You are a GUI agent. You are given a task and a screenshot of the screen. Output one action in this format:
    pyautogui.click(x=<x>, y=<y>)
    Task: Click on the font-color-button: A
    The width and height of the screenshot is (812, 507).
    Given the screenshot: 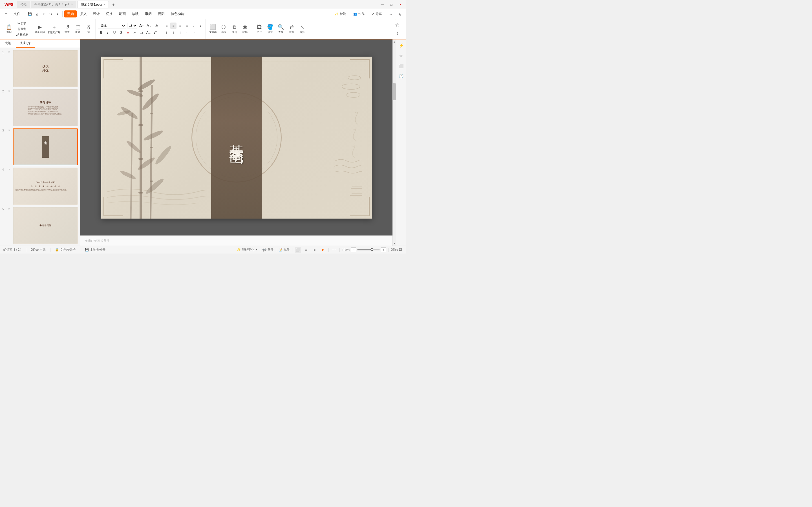 What is the action you would take?
    pyautogui.click(x=128, y=33)
    